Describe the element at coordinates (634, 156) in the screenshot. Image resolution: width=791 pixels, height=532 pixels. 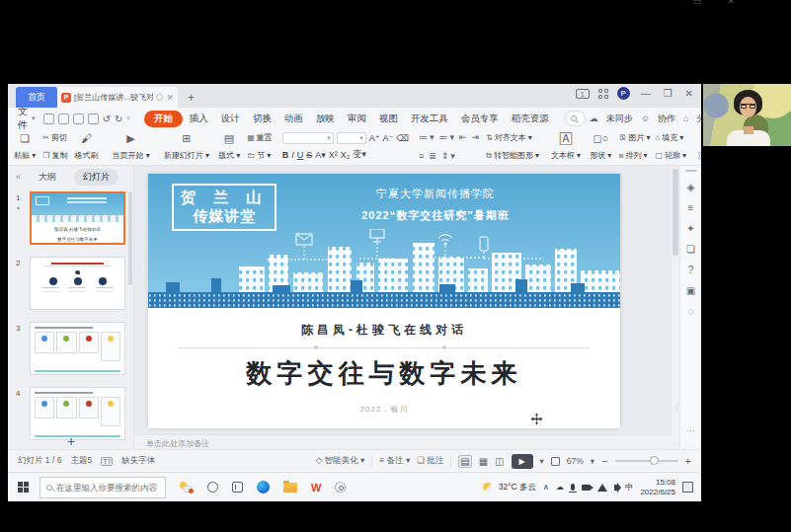
I see `arrange-button: ⧈排列 ▾` at that location.